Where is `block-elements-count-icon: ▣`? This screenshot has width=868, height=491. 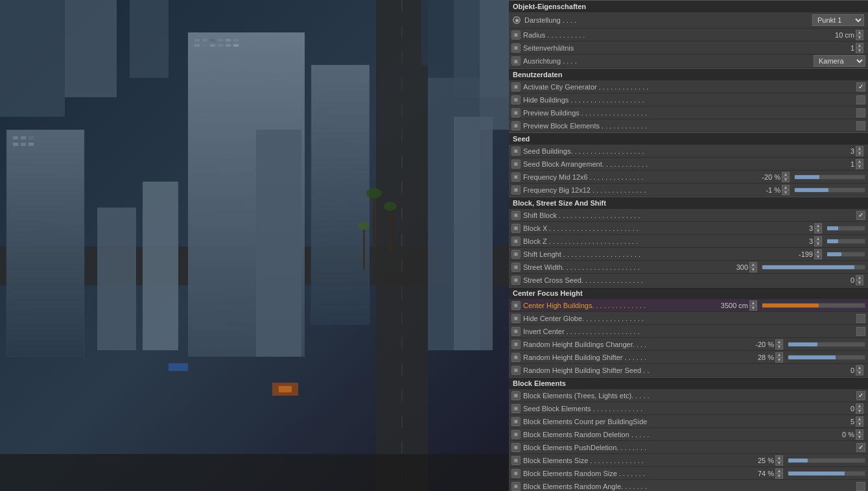 block-elements-count-icon: ▣ is located at coordinates (516, 422).